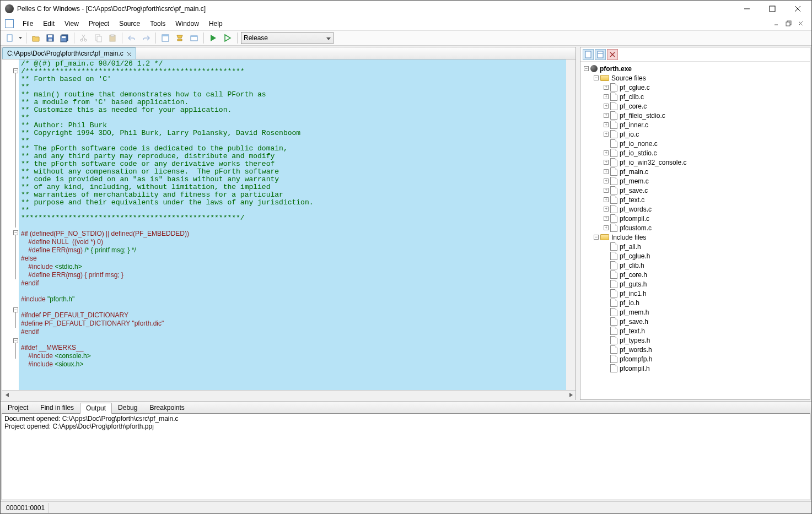 Image resolution: width=812 pixels, height=514 pixels. What do you see at coordinates (132, 38) in the screenshot?
I see `undo-button` at bounding box center [132, 38].